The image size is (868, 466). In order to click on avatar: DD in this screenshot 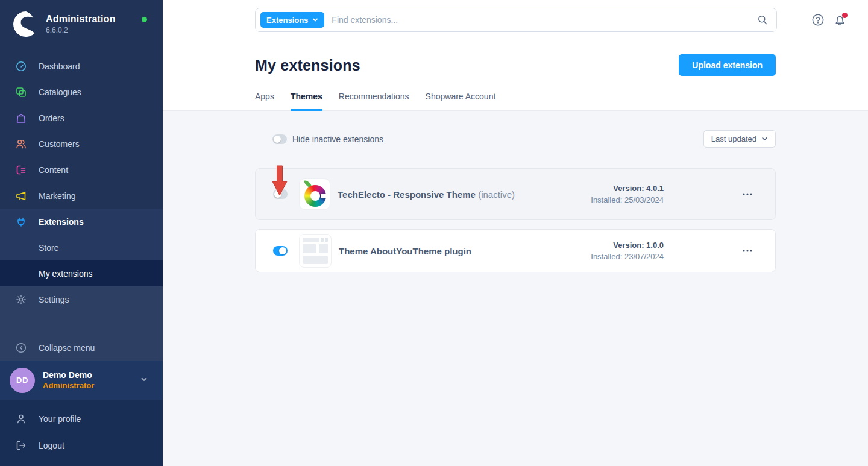, I will do `click(22, 380)`.